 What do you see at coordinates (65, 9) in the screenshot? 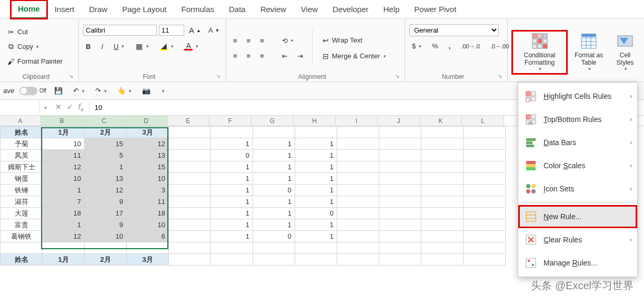
I see `tab-insert: Insert` at bounding box center [65, 9].